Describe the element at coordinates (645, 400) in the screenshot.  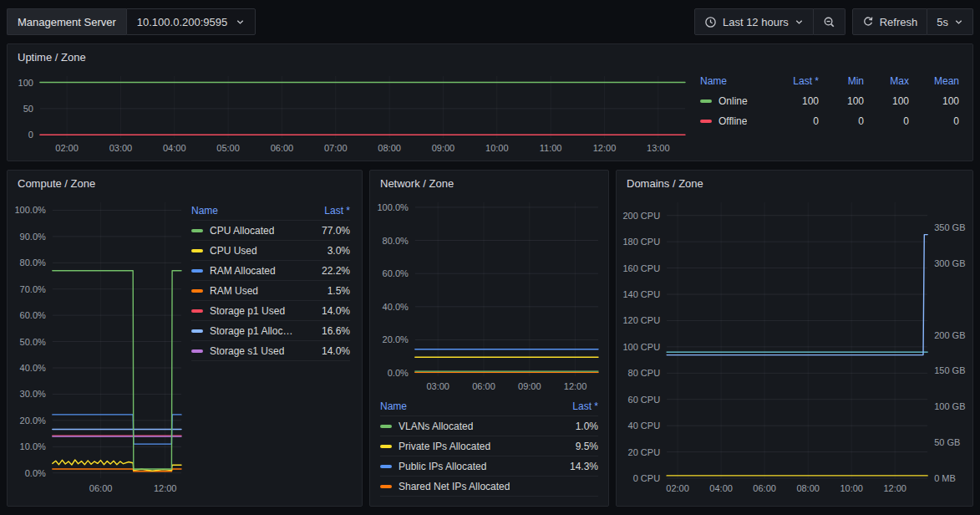
I see `svg-text: 60 CPU` at that location.